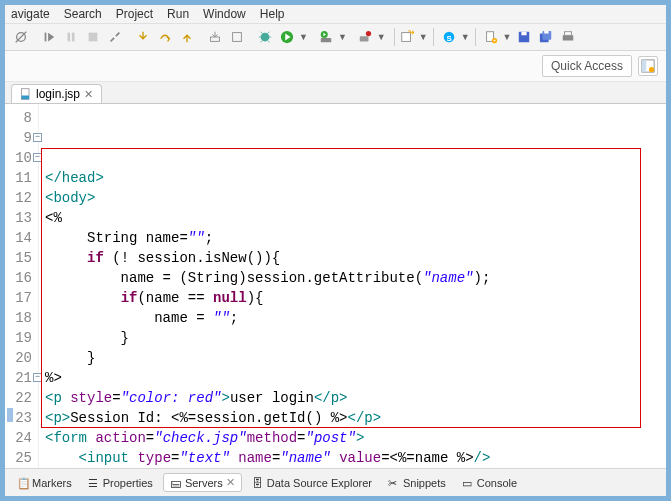 Image resolution: width=671 pixels, height=501 pixels. I want to click on terminate-icon, so click(93, 37).